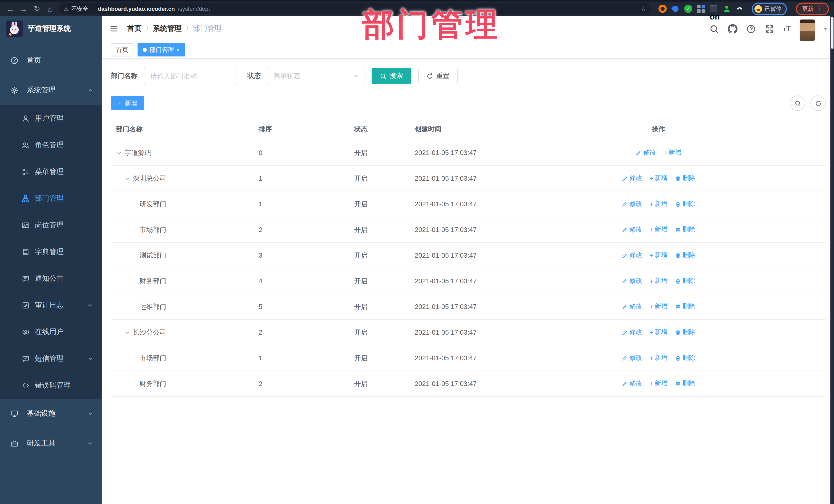 This screenshot has height=504, width=834. What do you see at coordinates (316, 76) in the screenshot?
I see `status-select: 菜单状态` at bounding box center [316, 76].